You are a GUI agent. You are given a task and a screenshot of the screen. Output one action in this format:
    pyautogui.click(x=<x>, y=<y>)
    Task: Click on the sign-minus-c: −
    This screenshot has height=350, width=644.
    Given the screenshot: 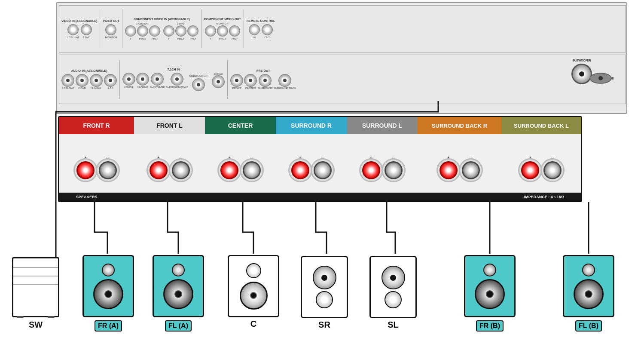 What is the action you would take?
    pyautogui.click(x=252, y=158)
    